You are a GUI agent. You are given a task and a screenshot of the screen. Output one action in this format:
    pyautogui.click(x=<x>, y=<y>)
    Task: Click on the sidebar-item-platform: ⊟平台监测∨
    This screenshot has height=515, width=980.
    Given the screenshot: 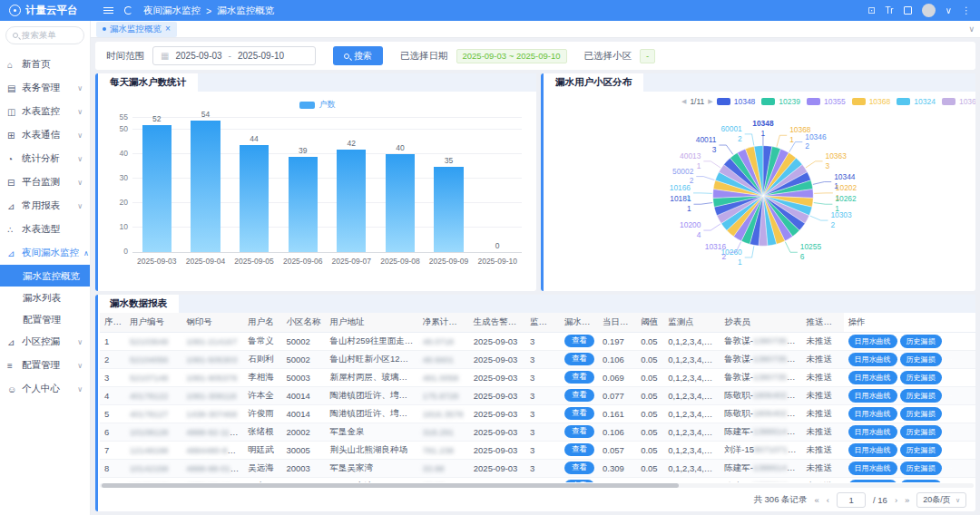 What is the action you would take?
    pyautogui.click(x=45, y=182)
    